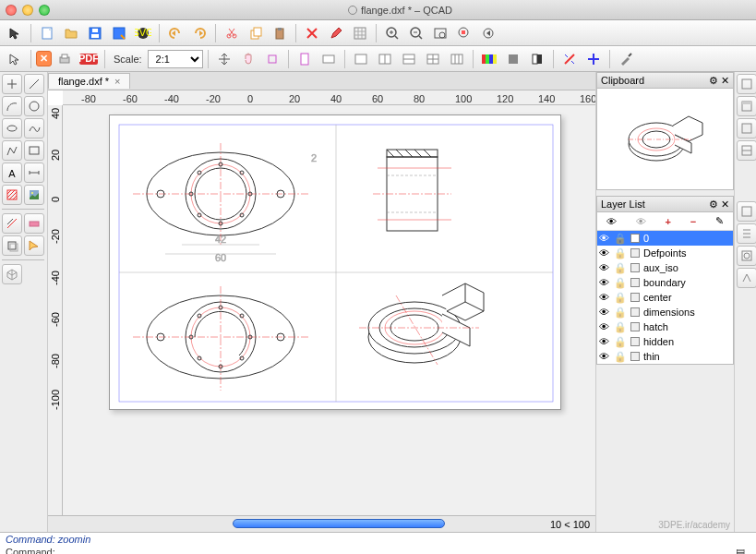 This screenshot has height=554, width=756. Describe the element at coordinates (256, 33) in the screenshot. I see `copy-button` at that location.